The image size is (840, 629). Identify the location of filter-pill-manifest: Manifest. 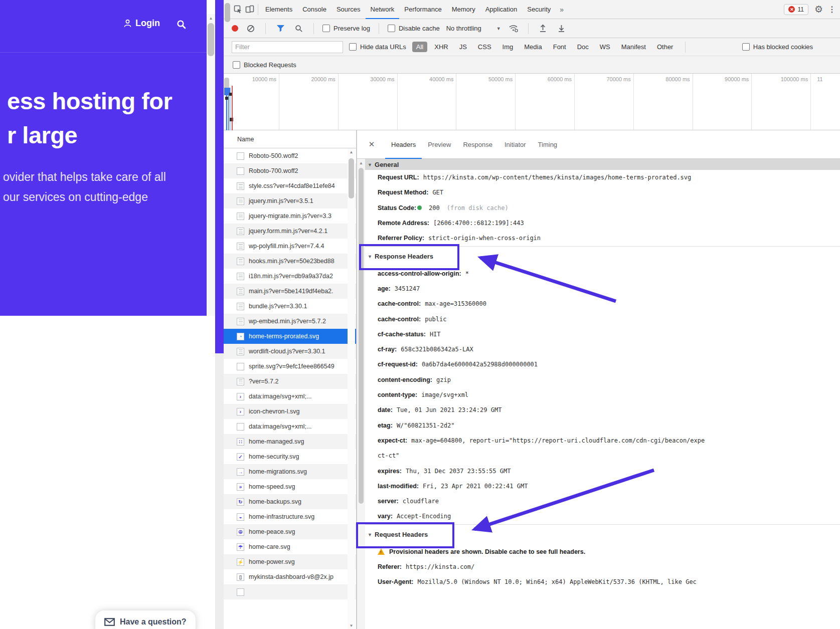
(634, 47).